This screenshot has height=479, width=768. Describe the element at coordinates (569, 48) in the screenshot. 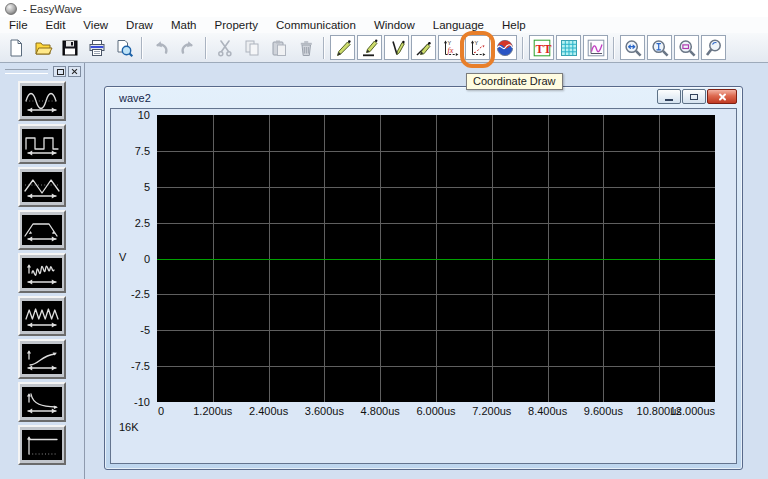

I see `grid-icon` at that location.